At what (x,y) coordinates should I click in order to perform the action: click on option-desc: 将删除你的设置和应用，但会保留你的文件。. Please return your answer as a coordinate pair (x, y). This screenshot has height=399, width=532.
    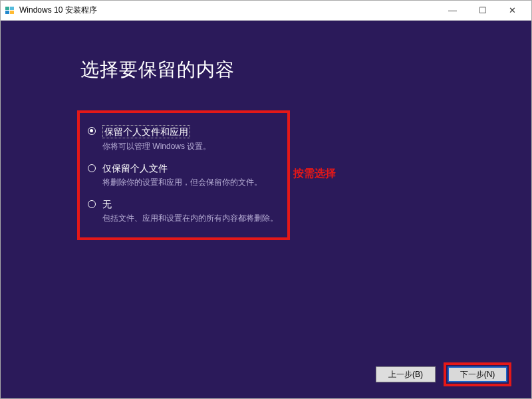
    Looking at the image, I should click on (191, 182).